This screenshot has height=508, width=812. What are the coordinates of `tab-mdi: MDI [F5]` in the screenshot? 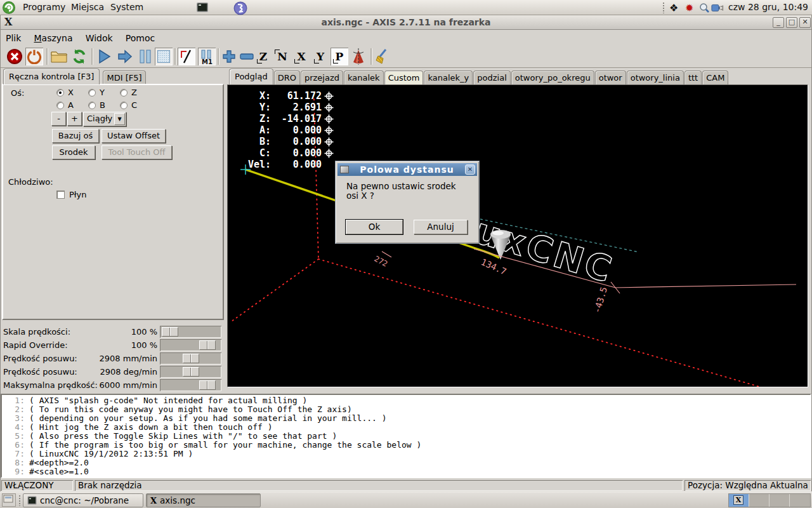 It's located at (124, 77).